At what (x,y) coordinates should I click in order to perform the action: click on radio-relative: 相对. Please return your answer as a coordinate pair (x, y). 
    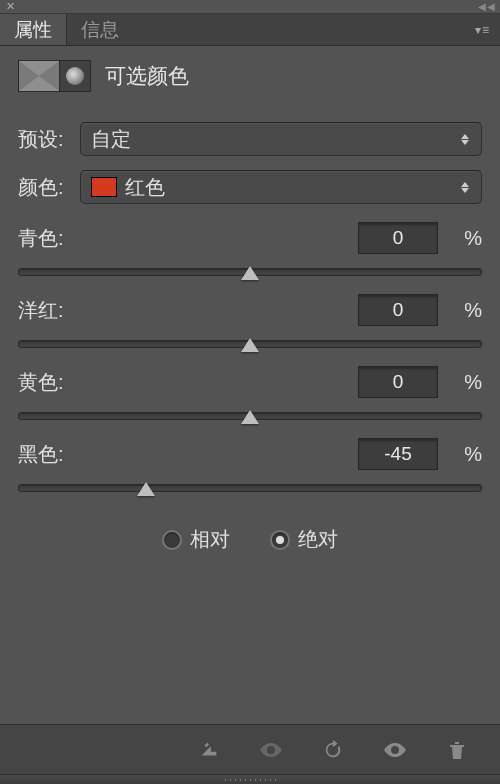
    Looking at the image, I should click on (196, 540).